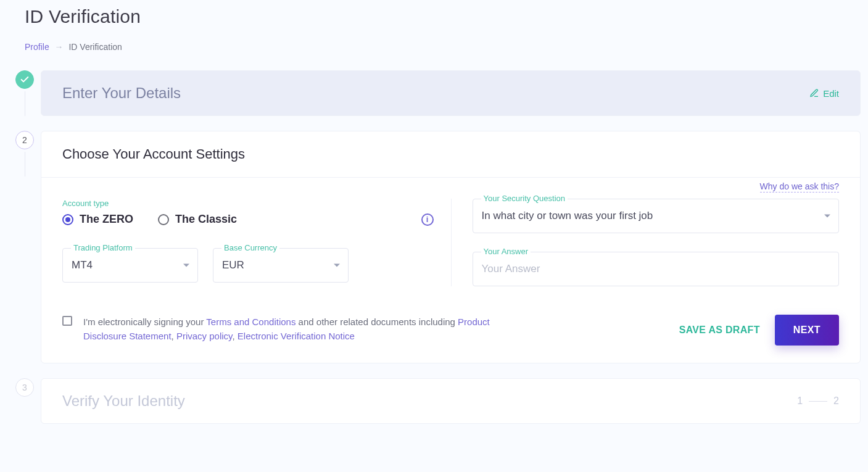 The height and width of the screenshot is (472, 868). I want to click on consent-text: I'm electronically signing your Terms an…, so click(293, 329).